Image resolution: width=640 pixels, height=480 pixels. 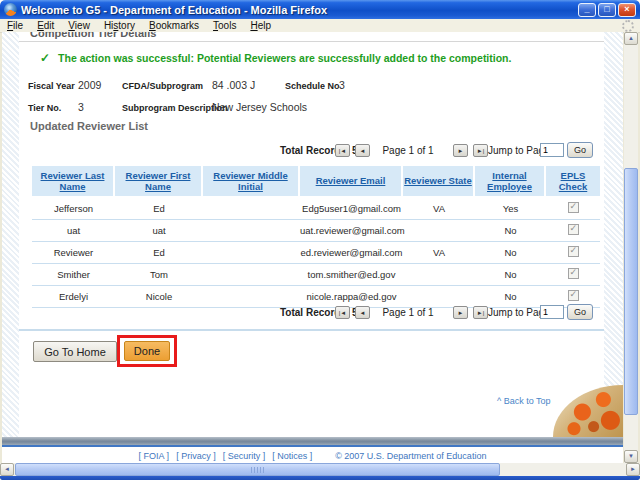 What do you see at coordinates (120, 26) in the screenshot?
I see `menu-item-history: History` at bounding box center [120, 26].